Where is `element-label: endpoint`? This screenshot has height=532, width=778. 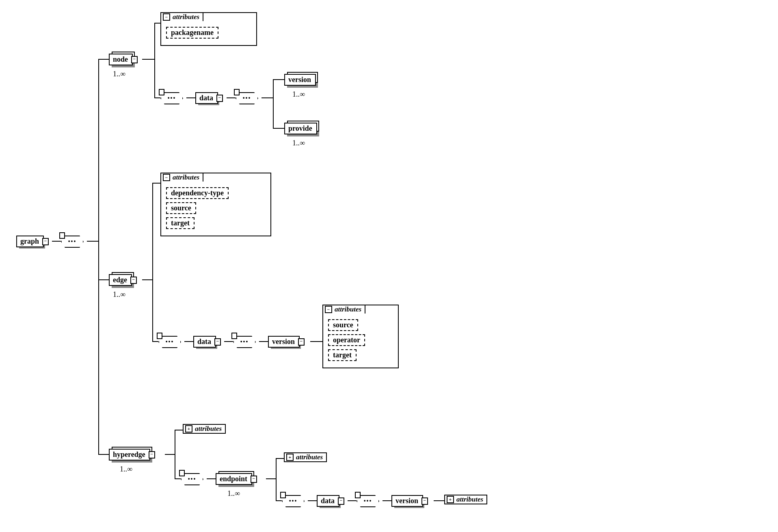
element-label: endpoint is located at coordinates (233, 479).